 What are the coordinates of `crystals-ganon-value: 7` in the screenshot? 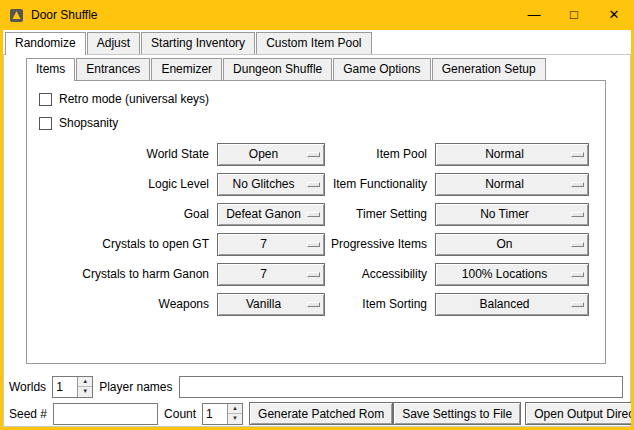 It's located at (264, 274).